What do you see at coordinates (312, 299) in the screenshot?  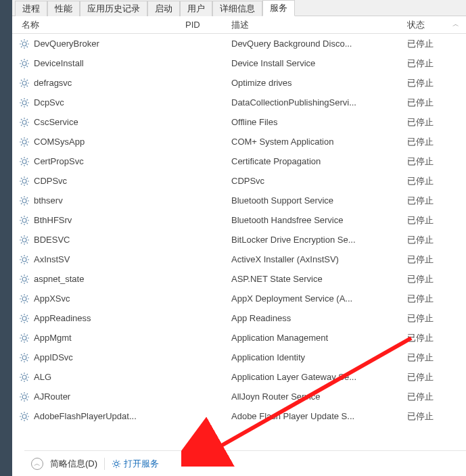 I see `service-desc-cell: AppX Deployment Service (A...` at bounding box center [312, 299].